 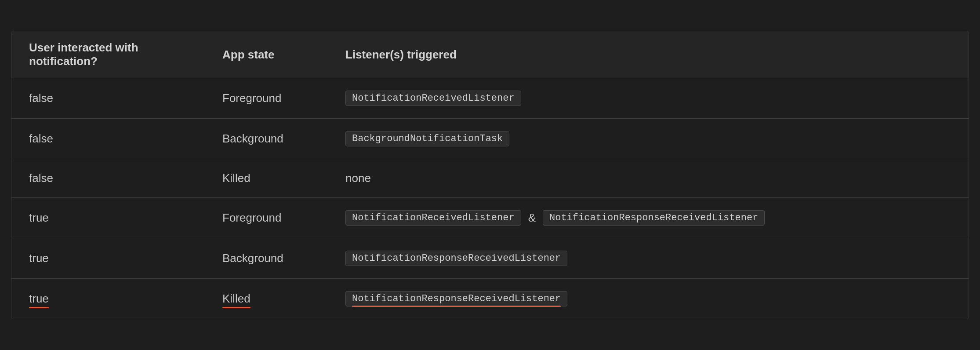 What do you see at coordinates (490, 55) in the screenshot?
I see `table-header-row: User interacted with notification? App s…` at bounding box center [490, 55].